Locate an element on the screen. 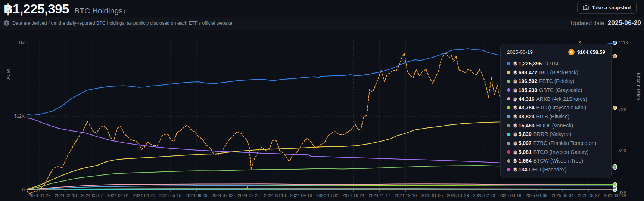 This screenshot has height=201, width=644. tooltip-entry-value: ฿ 44,316 is located at coordinates (524, 99).